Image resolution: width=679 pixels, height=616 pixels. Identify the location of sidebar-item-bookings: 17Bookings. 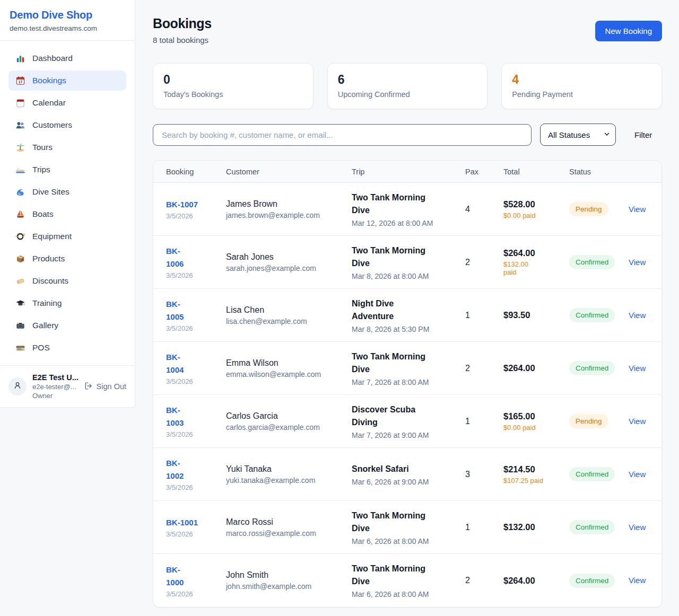
(67, 81).